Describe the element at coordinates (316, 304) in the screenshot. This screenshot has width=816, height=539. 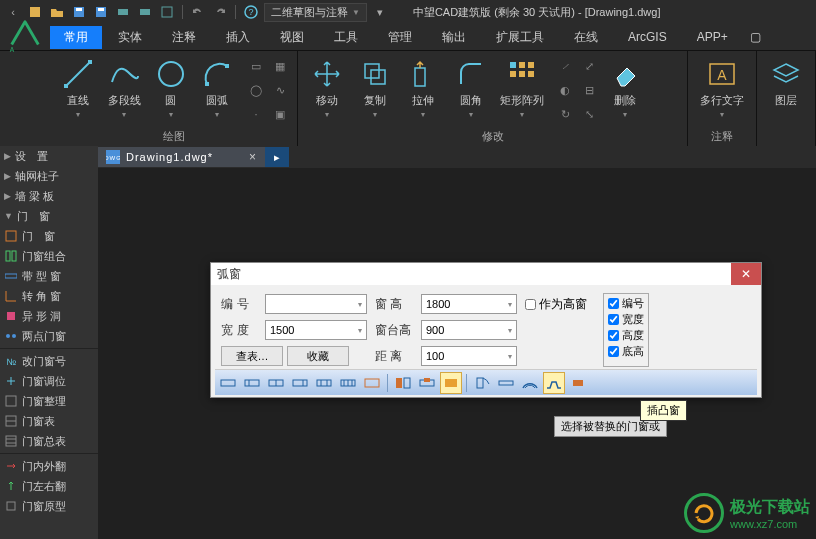
I see `combo-num: ▾` at that location.